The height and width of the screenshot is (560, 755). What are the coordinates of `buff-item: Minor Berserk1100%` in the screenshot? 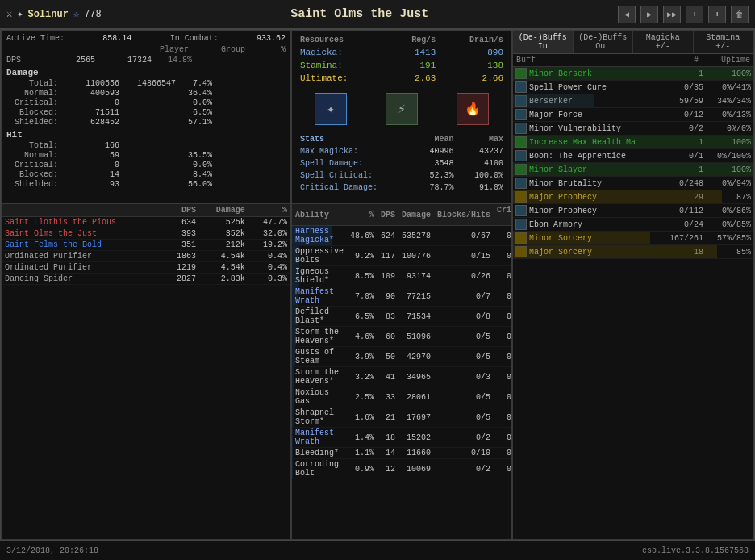 It's located at (633, 74).